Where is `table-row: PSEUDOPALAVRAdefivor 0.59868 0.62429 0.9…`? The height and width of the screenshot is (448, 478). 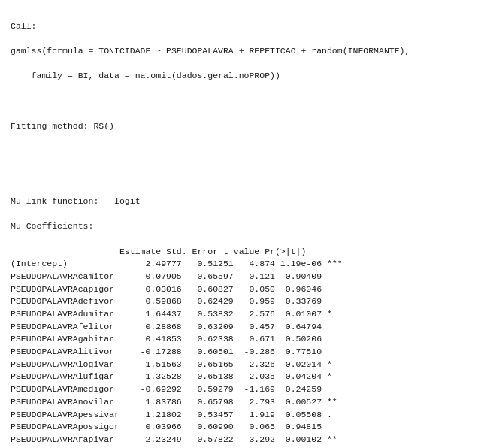
table-row: PSEUDOPALAVRAdefivor 0.59868 0.62429 0.9… is located at coordinates (239, 302).